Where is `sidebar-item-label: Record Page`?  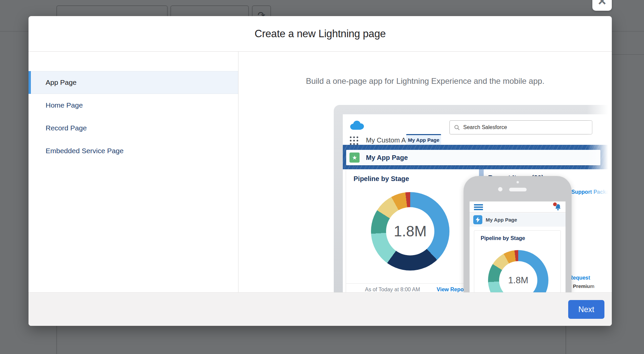
sidebar-item-label: Record Page is located at coordinates (66, 128).